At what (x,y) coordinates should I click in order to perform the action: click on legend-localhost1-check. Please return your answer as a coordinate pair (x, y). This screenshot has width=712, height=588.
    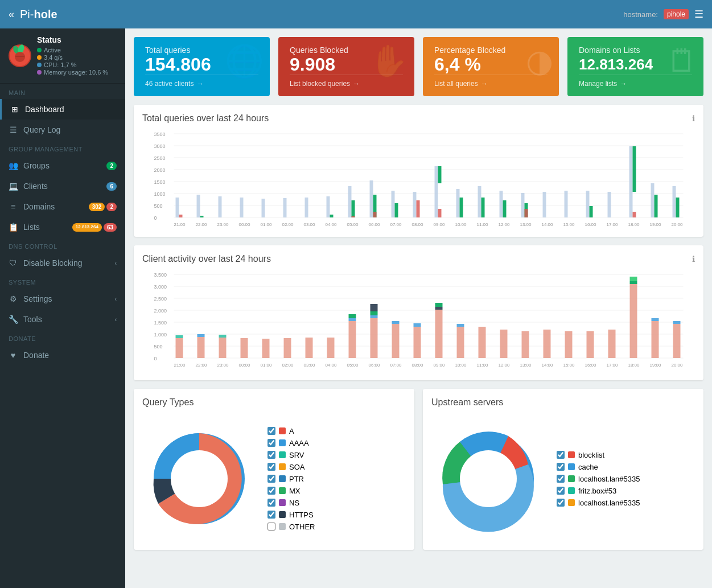
    Looking at the image, I should click on (561, 479).